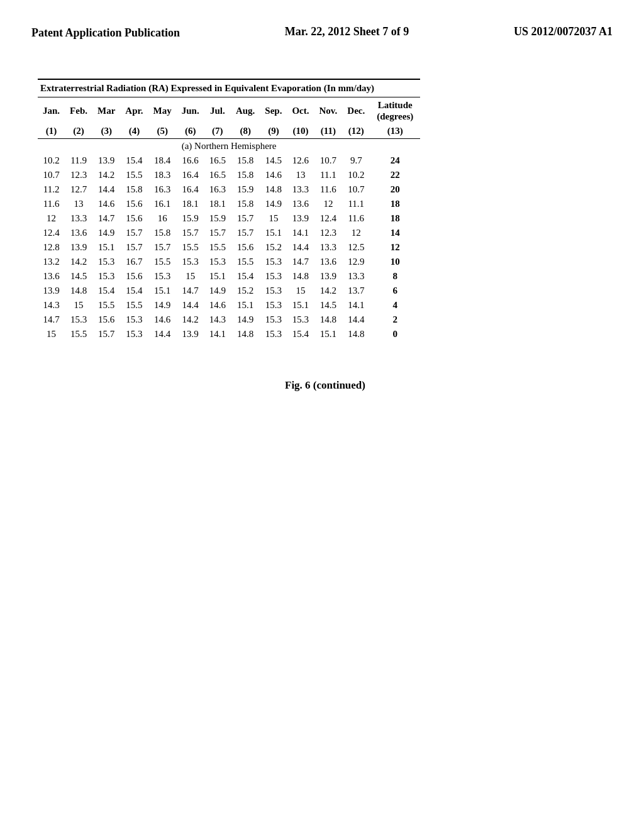  What do you see at coordinates (328, 111) in the screenshot?
I see `col-nov-label: Nov.` at bounding box center [328, 111].